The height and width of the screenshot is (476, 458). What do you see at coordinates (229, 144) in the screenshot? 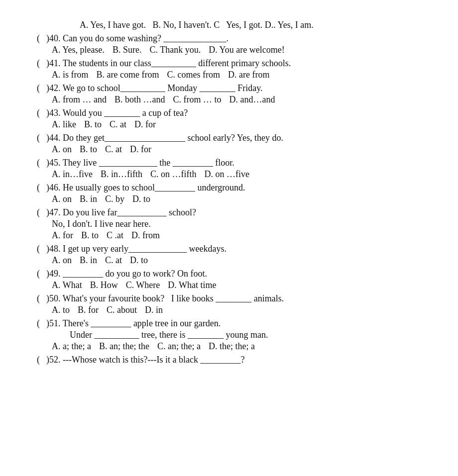
I see `question-block-44: ( )44. Do they get__________________ sch…` at bounding box center [229, 144].